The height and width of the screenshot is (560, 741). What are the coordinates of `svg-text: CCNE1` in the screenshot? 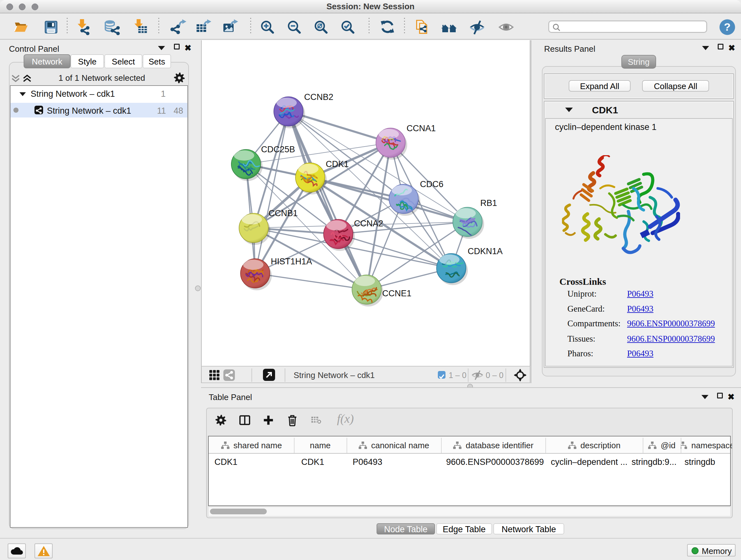 It's located at (397, 294).